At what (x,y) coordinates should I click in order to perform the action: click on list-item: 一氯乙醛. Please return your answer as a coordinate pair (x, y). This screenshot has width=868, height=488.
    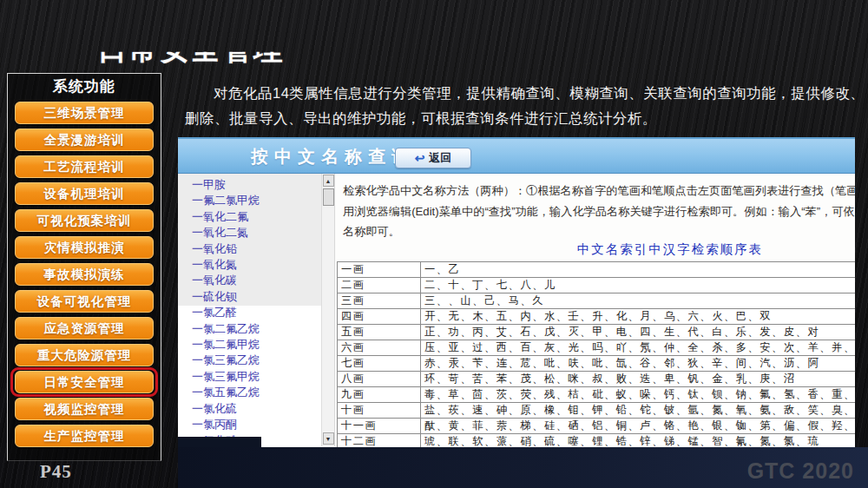
    Looking at the image, I should click on (263, 313).